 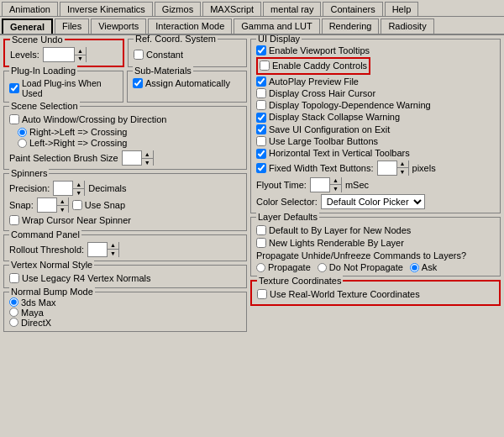 I want to click on large-toolbar-checkbox, so click(x=261, y=141).